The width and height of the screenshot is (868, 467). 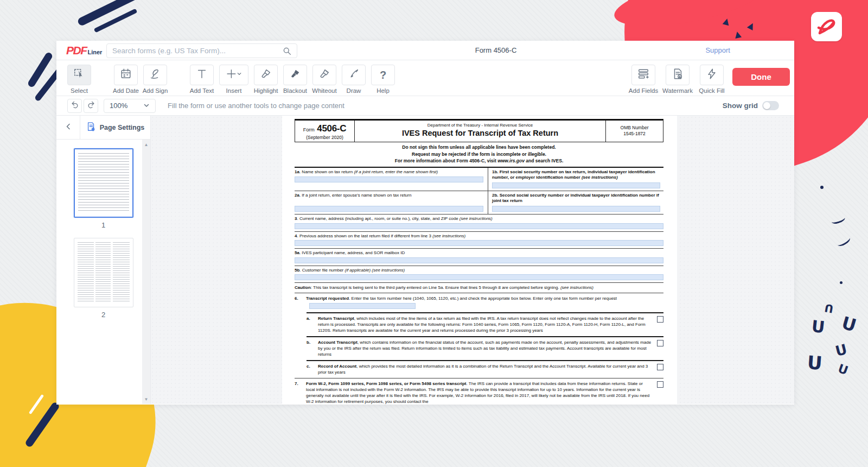 What do you see at coordinates (635, 134) in the screenshot?
I see `omb-number: 1545-1872` at bounding box center [635, 134].